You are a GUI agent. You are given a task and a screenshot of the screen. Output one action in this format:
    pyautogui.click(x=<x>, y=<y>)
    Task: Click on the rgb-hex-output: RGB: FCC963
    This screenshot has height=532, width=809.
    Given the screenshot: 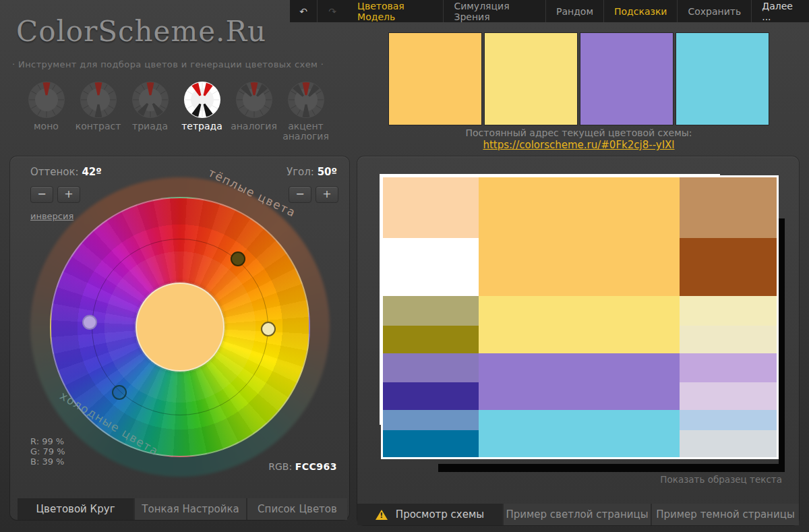 What is the action you would take?
    pyautogui.click(x=303, y=467)
    